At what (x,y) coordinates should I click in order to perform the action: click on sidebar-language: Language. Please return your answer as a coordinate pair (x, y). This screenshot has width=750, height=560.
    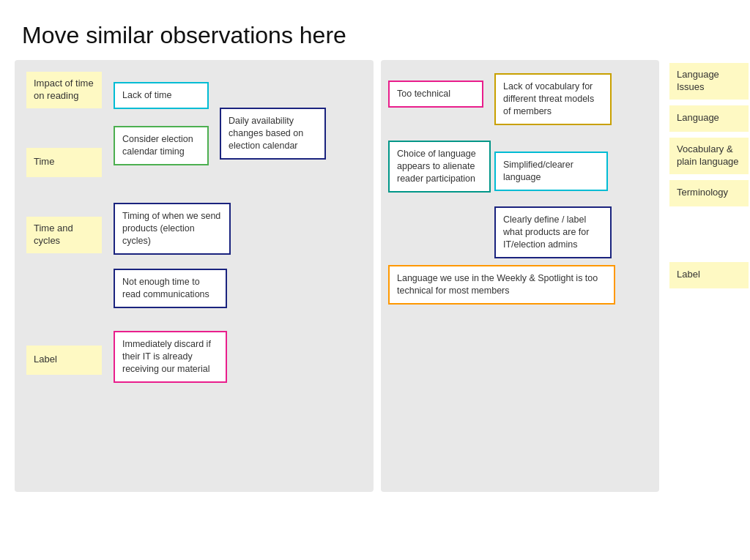
    Looking at the image, I should click on (709, 119).